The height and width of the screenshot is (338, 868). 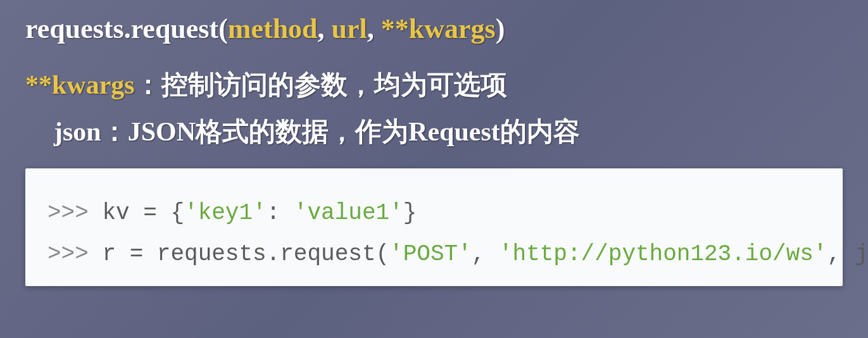 What do you see at coordinates (246, 254) in the screenshot?
I see `code-text: r = requests.request(` at bounding box center [246, 254].